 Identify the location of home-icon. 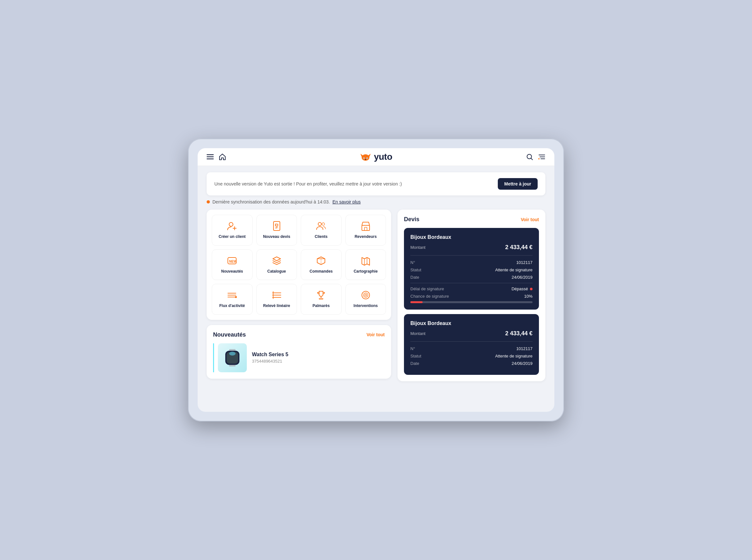
(222, 157).